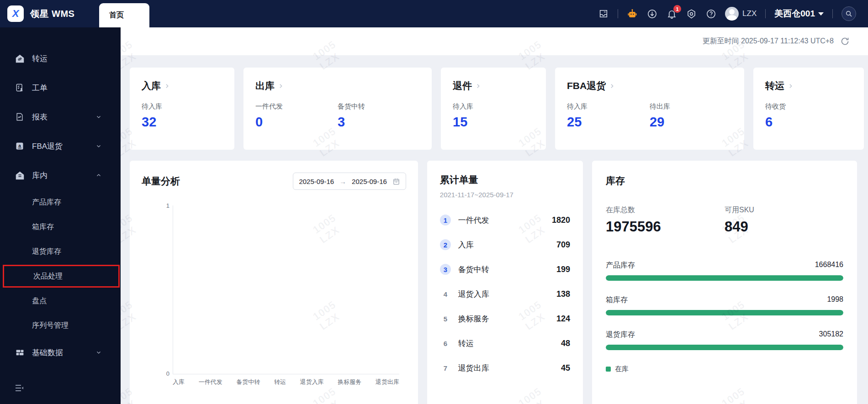 This screenshot has height=404, width=868. What do you see at coordinates (60, 88) in the screenshot?
I see `sidebar-item-work-order: 工单` at bounding box center [60, 88].